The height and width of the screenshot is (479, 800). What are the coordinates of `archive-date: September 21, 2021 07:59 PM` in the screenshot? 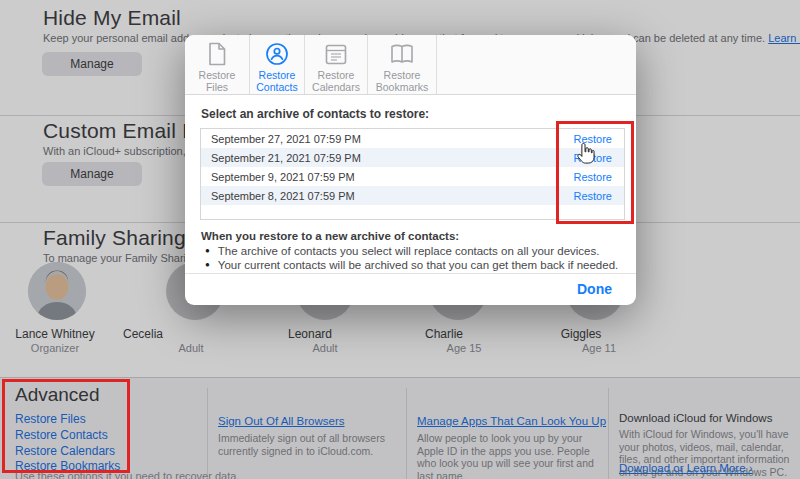 It's located at (286, 158).